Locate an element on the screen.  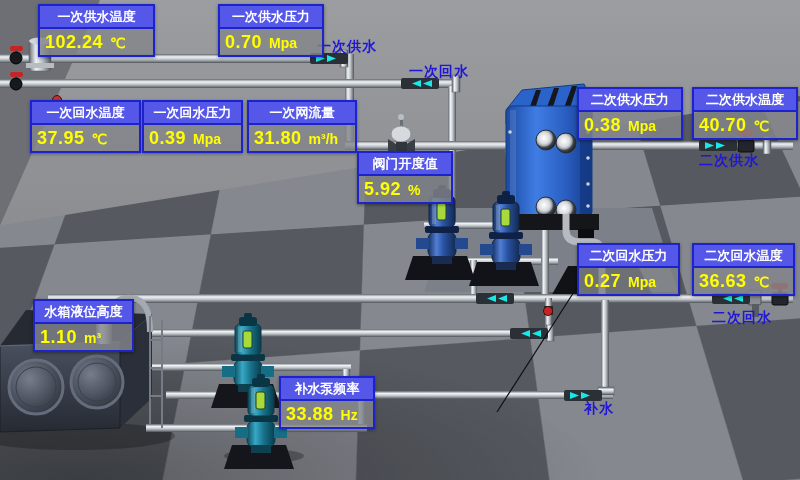
gauge-secondary-supply-pressure: 二次供水压力 0.38Mpa is located at coordinates (630, 114).